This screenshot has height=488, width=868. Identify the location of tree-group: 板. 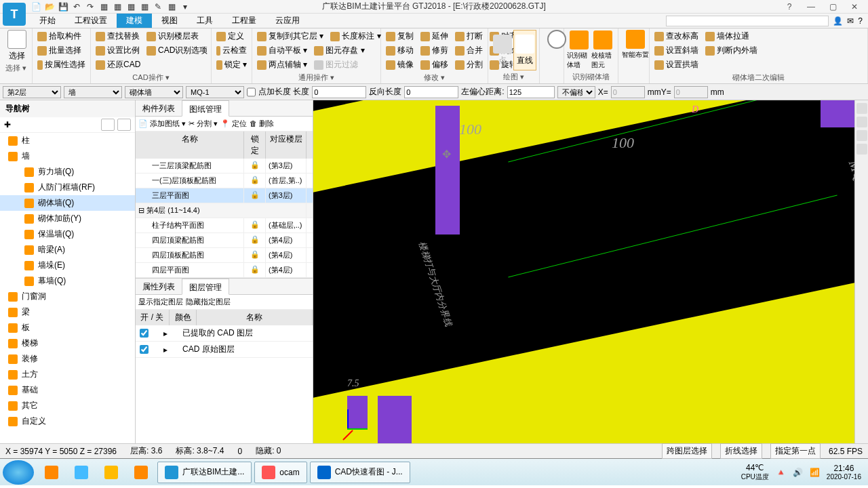
(68, 328).